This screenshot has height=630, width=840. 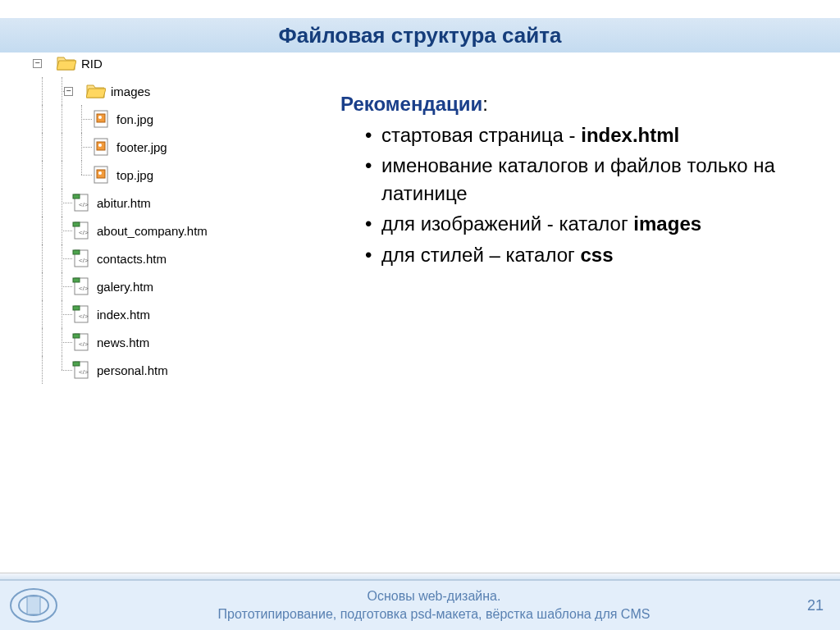 What do you see at coordinates (668, 223) in the screenshot?
I see `bold-text: images` at bounding box center [668, 223].